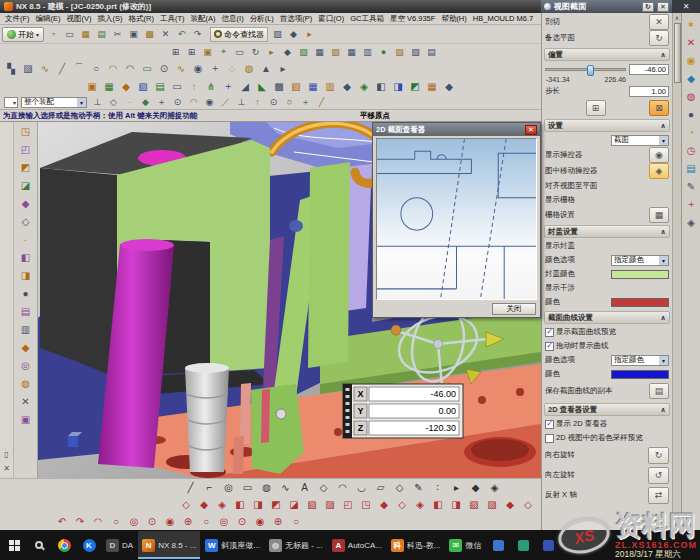 The height and width of the screenshot is (560, 700). Describe the element at coordinates (79, 68) in the screenshot. I see `toolbar-icon: ⌒` at that location.